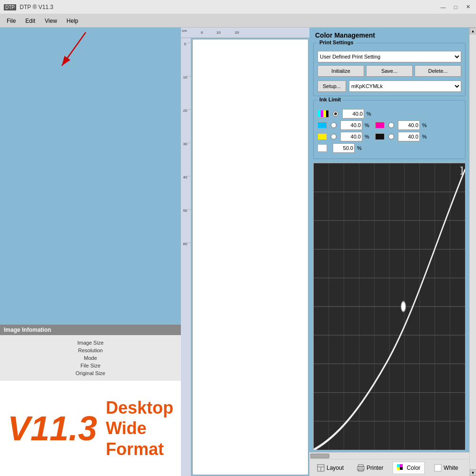  I want to click on cyan-unit: %, so click(367, 125).